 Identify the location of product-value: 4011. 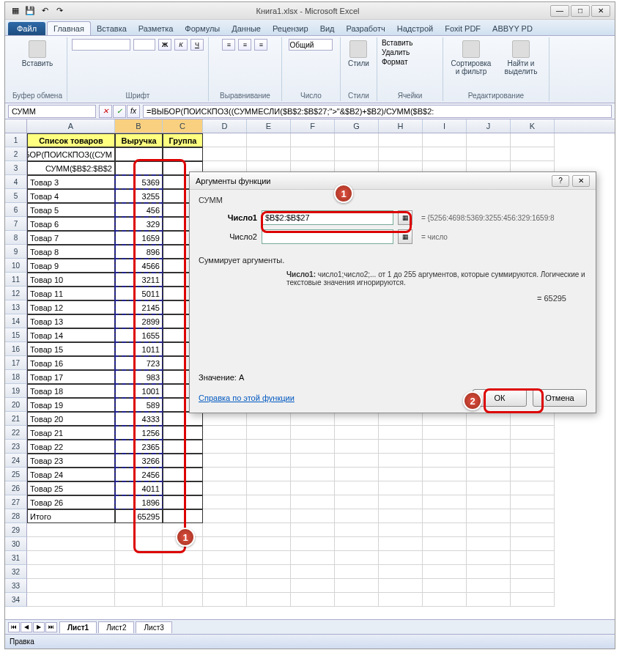
(139, 488).